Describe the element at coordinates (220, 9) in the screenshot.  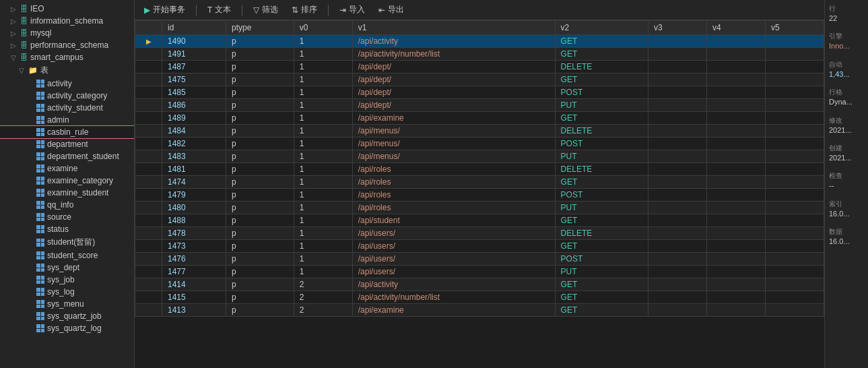
I see `text-button: T 文本` at that location.